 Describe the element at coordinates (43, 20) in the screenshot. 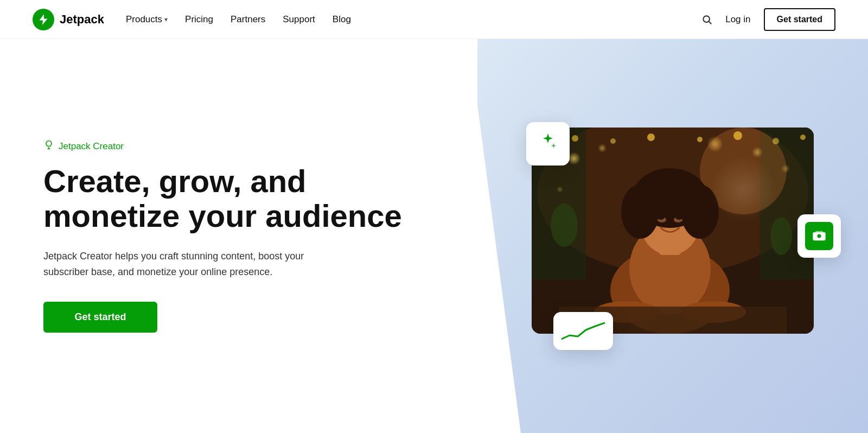

I see `jetpack-bolt-icon` at that location.